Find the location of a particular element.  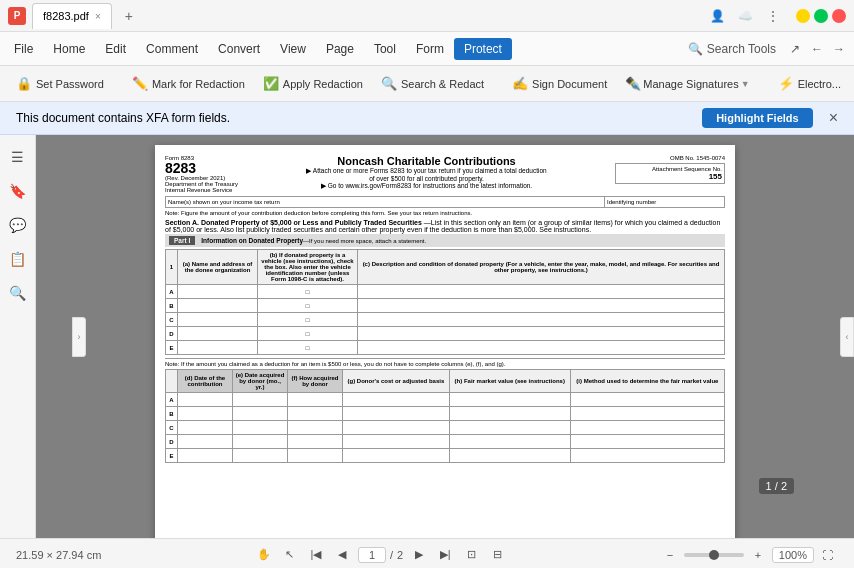

left-panel-collapse: › is located at coordinates (79, 337).